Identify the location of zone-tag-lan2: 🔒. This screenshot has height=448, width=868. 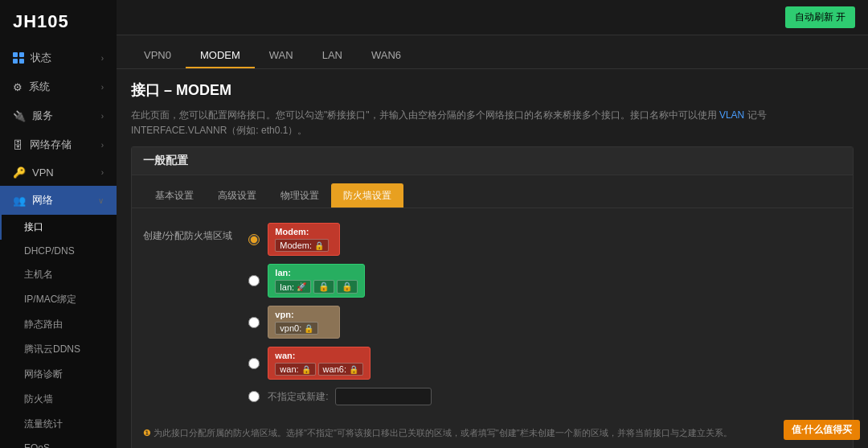
(324, 286).